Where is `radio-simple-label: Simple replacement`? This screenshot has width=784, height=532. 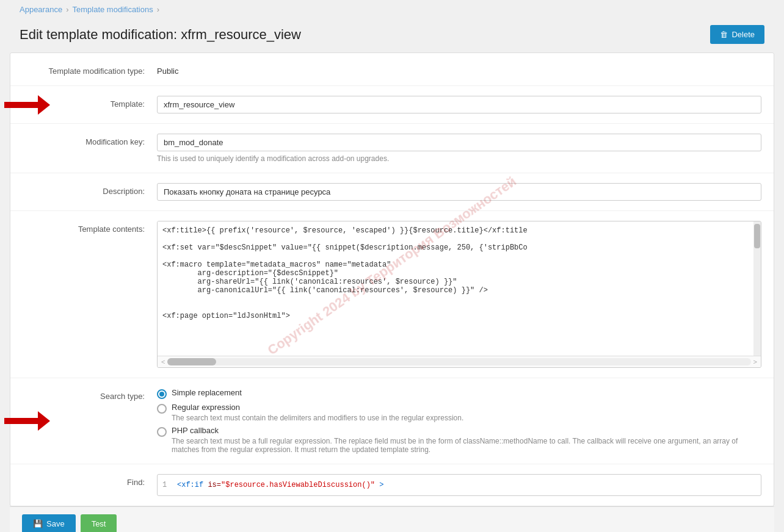 radio-simple-label: Simple replacement is located at coordinates (206, 393).